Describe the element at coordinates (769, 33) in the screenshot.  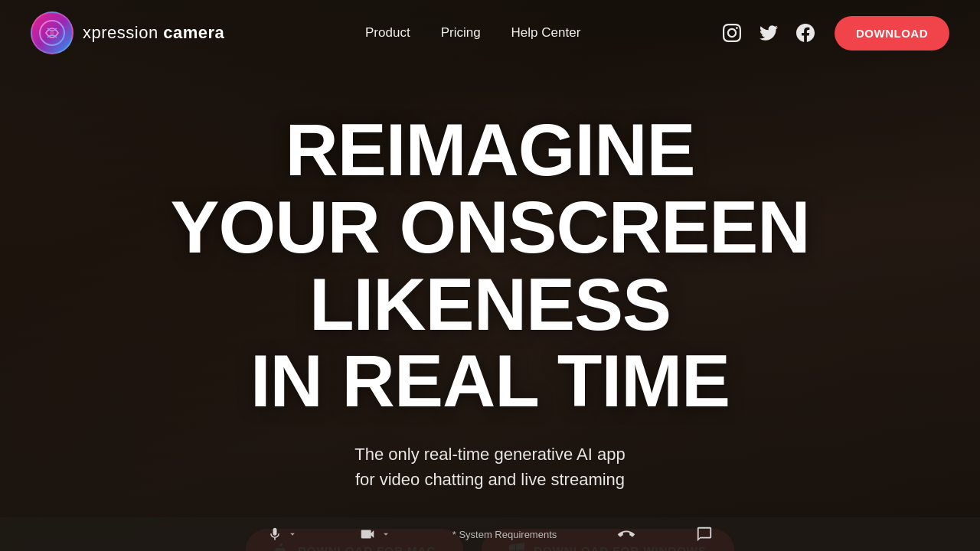
I see `social-icons` at that location.